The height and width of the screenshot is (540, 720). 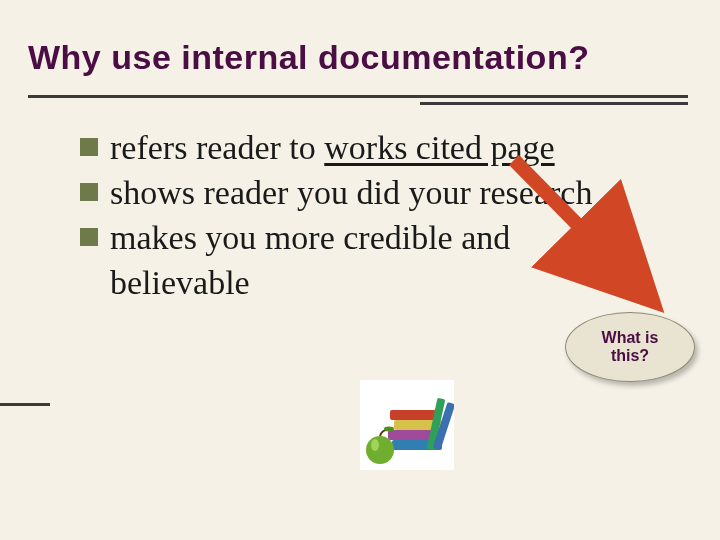 What do you see at coordinates (310, 260) in the screenshot?
I see `list-text: makes you more credible and believable` at bounding box center [310, 260].